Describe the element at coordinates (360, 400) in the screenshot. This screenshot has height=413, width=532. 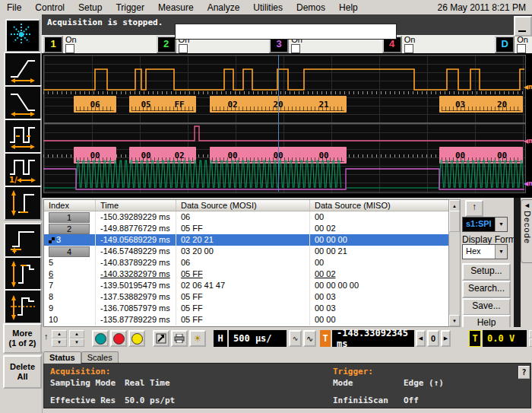
I see `infiniiscan-label: InfiniiScan` at that location.